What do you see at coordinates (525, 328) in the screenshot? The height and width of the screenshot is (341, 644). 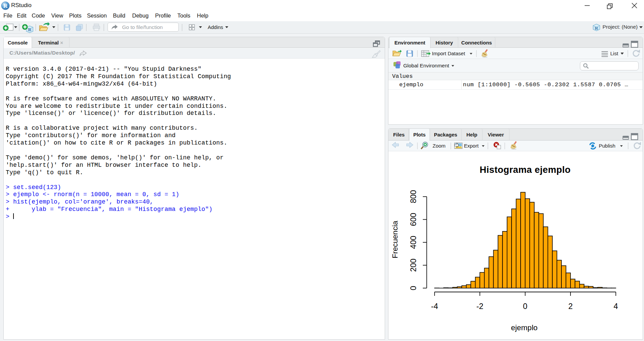 I see `svg-text: ejemplo` at bounding box center [525, 328].